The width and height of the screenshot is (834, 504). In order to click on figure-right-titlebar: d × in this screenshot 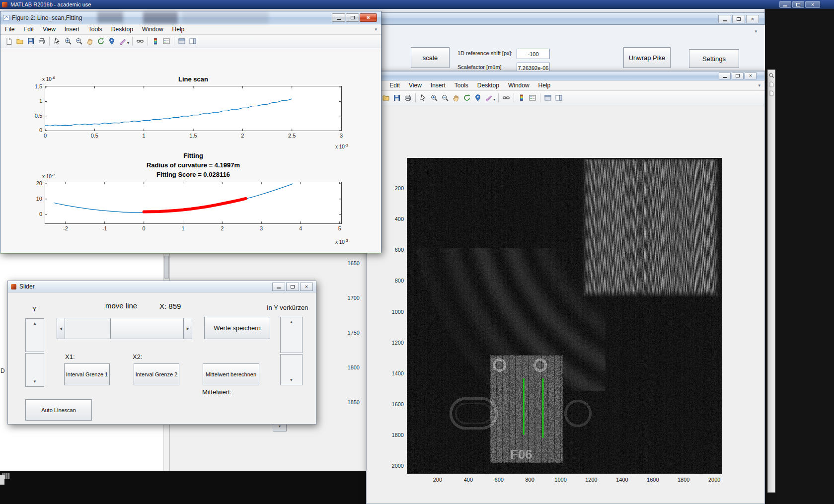, I will do `click(565, 76)`.